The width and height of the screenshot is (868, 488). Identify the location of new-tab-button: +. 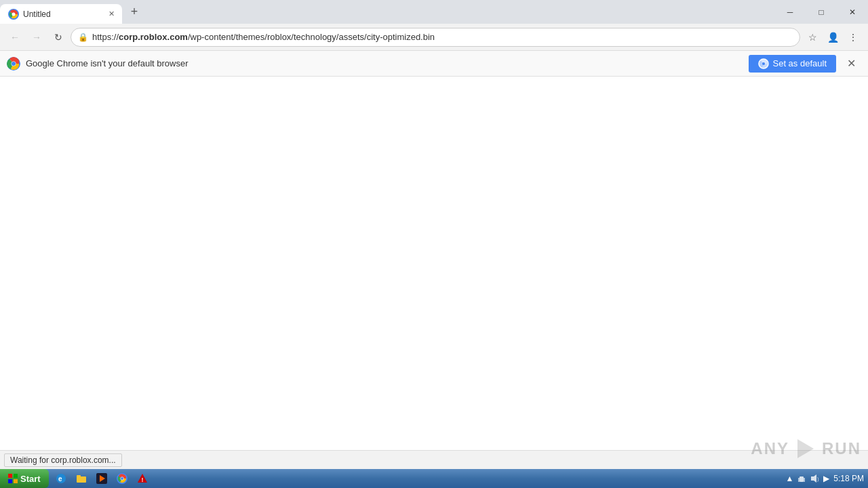
(134, 12).